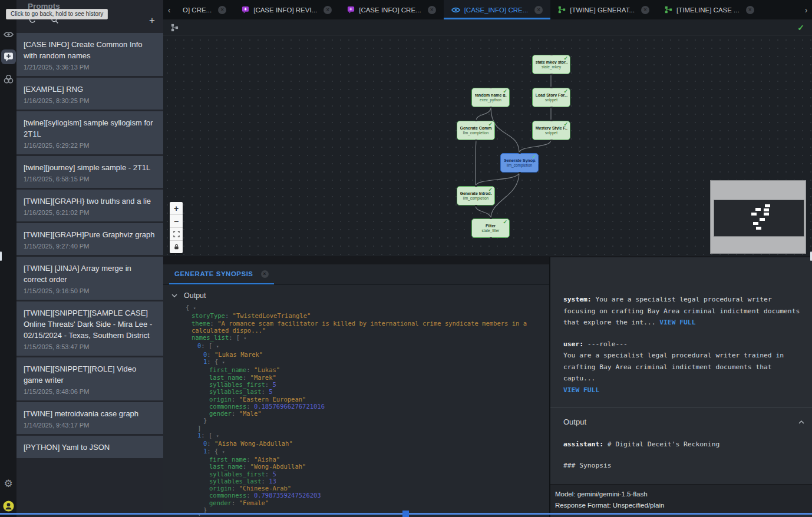 The image size is (812, 517). I want to click on tabs-scroll-left-icon: ‹, so click(169, 9).